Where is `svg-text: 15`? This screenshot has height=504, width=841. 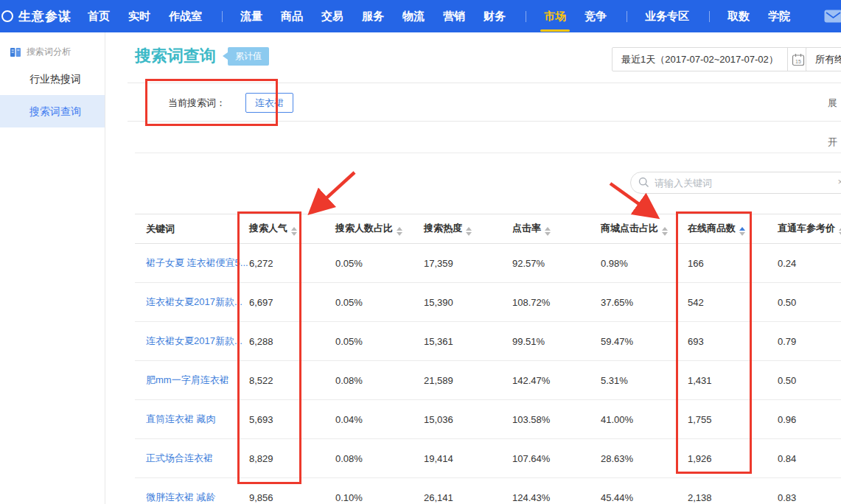
svg-text: 15 is located at coordinates (798, 60).